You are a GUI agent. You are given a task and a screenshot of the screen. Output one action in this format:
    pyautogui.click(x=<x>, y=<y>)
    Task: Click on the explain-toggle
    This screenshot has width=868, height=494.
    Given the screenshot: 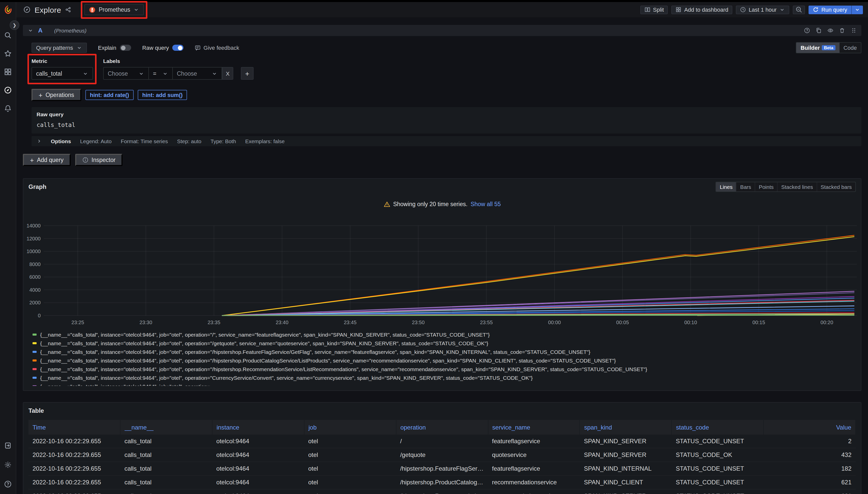 What is the action you would take?
    pyautogui.click(x=126, y=48)
    